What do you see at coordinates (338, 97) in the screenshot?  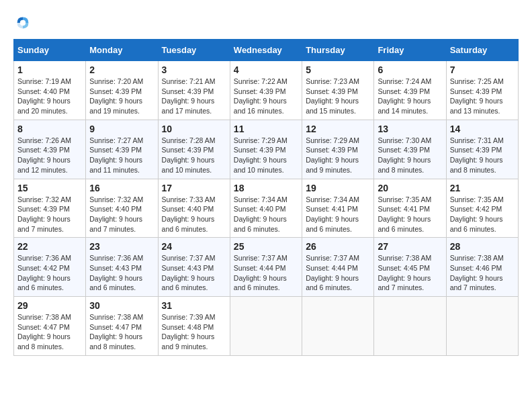 I see `day-info: Sunrise: 7:23 AM Sunset: 4:39 PM Dayligh…` at bounding box center [338, 97].